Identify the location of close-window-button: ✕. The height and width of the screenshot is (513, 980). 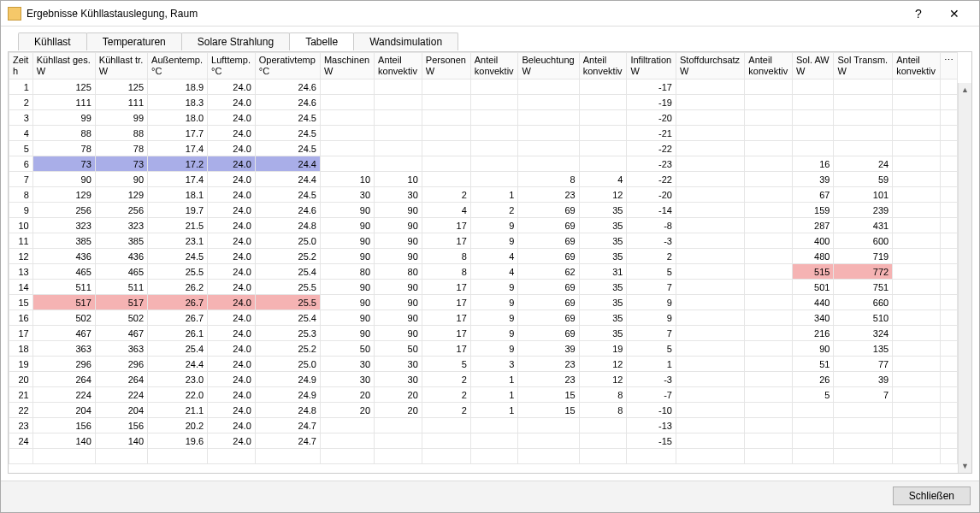
(954, 14).